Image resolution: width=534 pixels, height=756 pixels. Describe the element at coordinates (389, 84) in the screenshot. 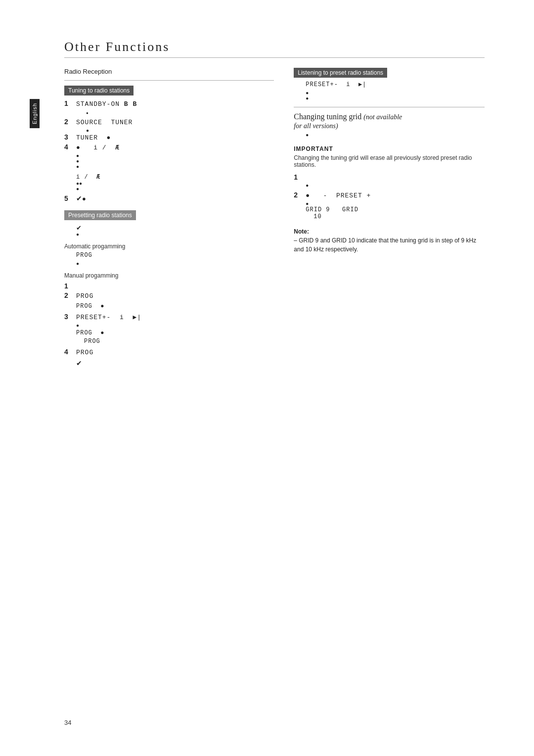

I see `listening-cmd: PRESET+- i ▶|` at that location.